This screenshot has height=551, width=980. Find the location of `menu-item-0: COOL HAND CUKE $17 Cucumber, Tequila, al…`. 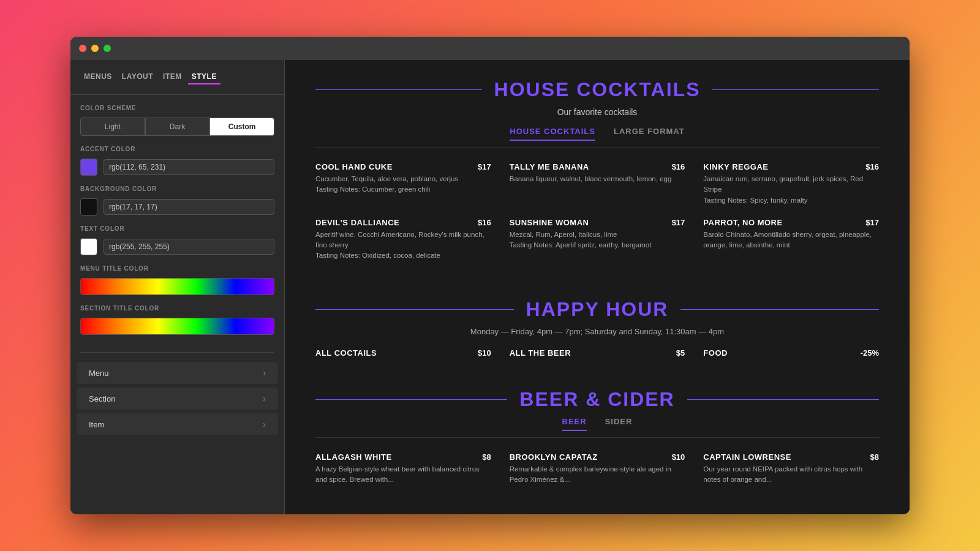

menu-item-0: COOL HAND CUKE $17 Cucumber, Tequila, al… is located at coordinates (403, 184).